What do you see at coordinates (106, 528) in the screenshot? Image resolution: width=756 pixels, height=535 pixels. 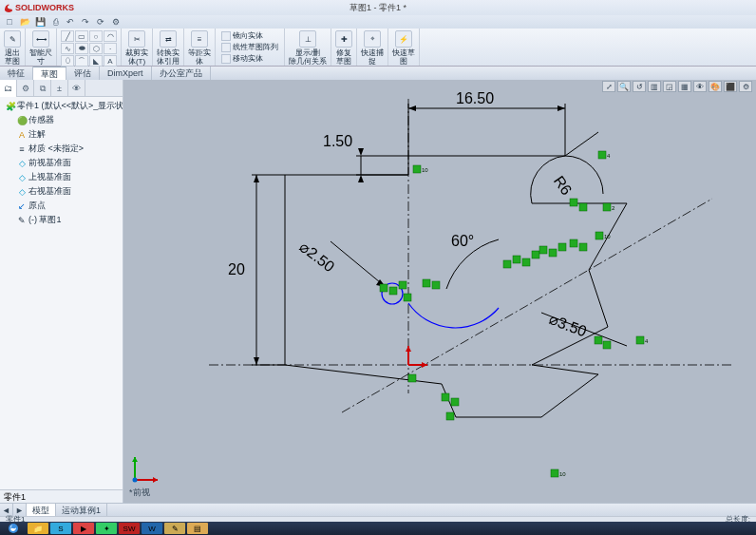 I see `taskbar-app-3: ✦` at bounding box center [106, 528].